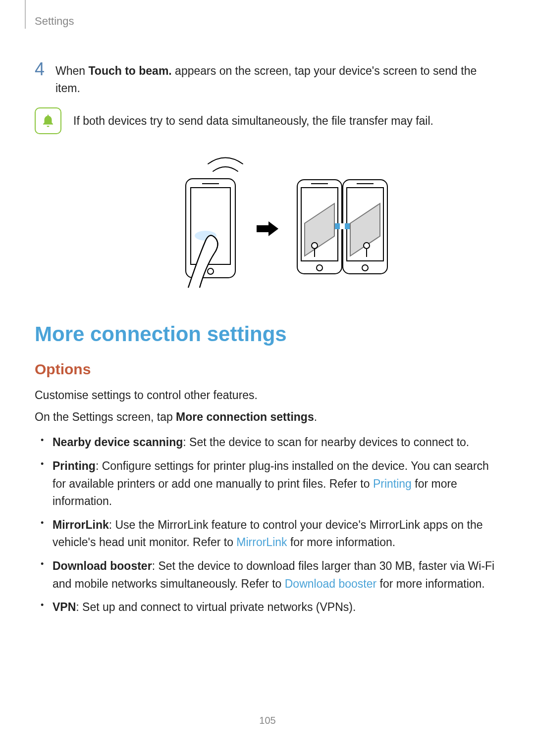 The image size is (535, 756). I want to click on opt-mirror-d2: for more information., so click(342, 542).